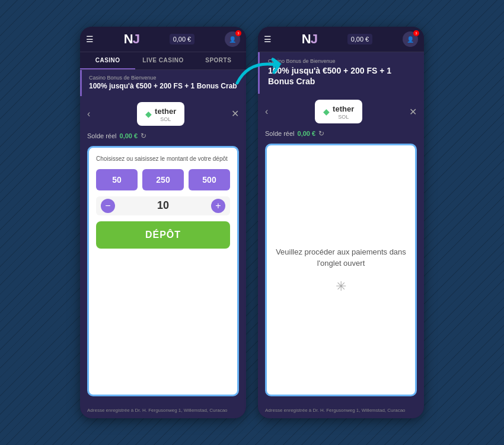 This screenshot has height=445, width=504. Describe the element at coordinates (342, 76) in the screenshot. I see `right-bonus-title: 100% jusqu'à €500 + 200 FS + 1 Bonus Cra…` at that location.